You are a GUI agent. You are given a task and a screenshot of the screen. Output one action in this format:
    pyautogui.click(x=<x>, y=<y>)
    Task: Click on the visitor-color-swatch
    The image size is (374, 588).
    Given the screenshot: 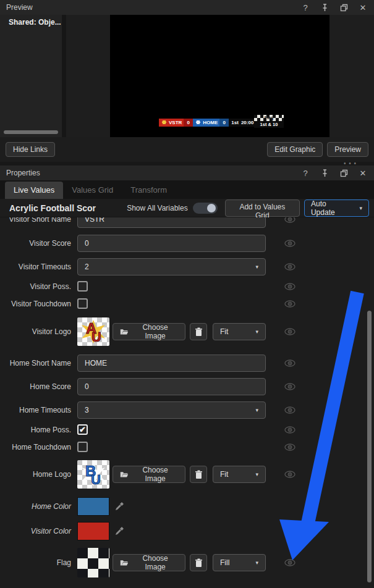 What is the action you would take?
    pyautogui.click(x=93, y=531)
    